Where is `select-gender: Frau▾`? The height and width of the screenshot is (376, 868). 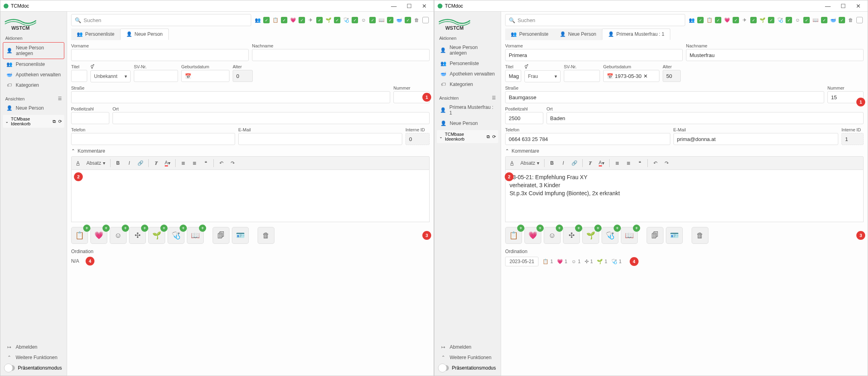
select-gender: Frau▾ is located at coordinates (542, 76).